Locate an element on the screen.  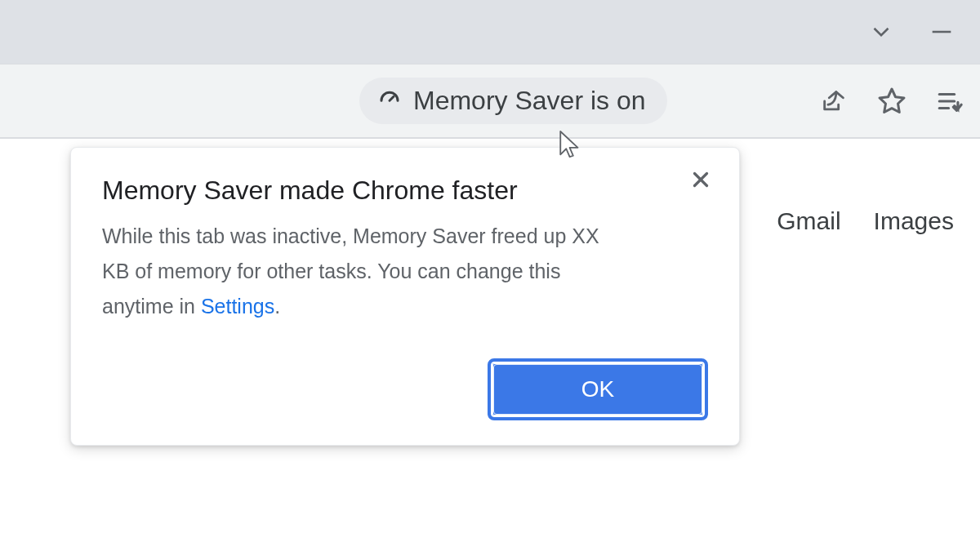
chevron-down-icon is located at coordinates (881, 32).